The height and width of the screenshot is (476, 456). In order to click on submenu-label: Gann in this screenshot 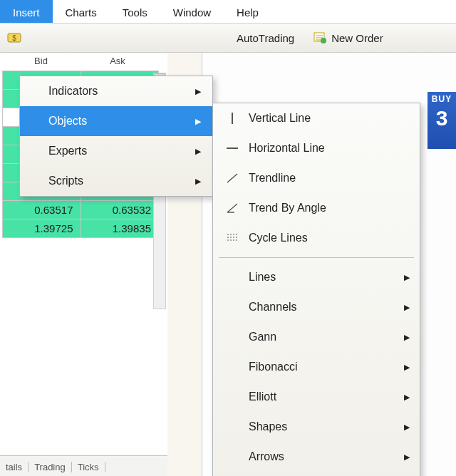, I will do `click(262, 337)`.